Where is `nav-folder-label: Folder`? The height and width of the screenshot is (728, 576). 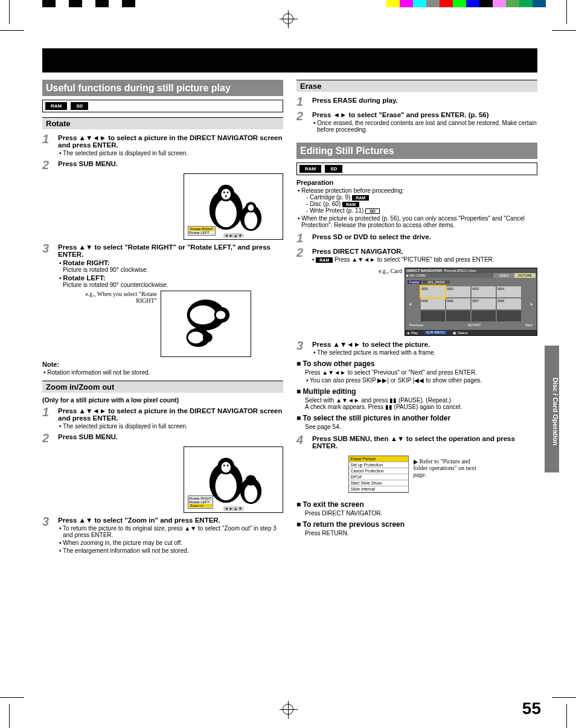 nav-folder-label: Folder is located at coordinates (414, 282).